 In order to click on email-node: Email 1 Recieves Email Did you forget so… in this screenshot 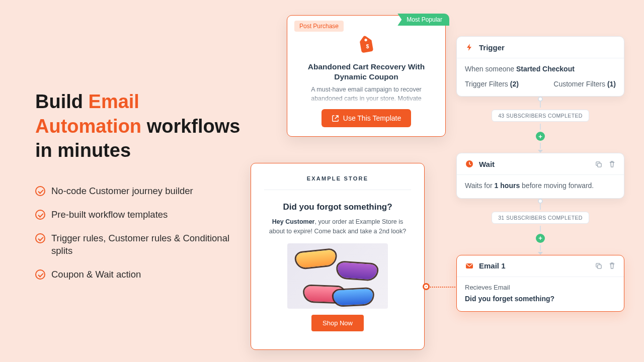, I will do `click(540, 284)`.